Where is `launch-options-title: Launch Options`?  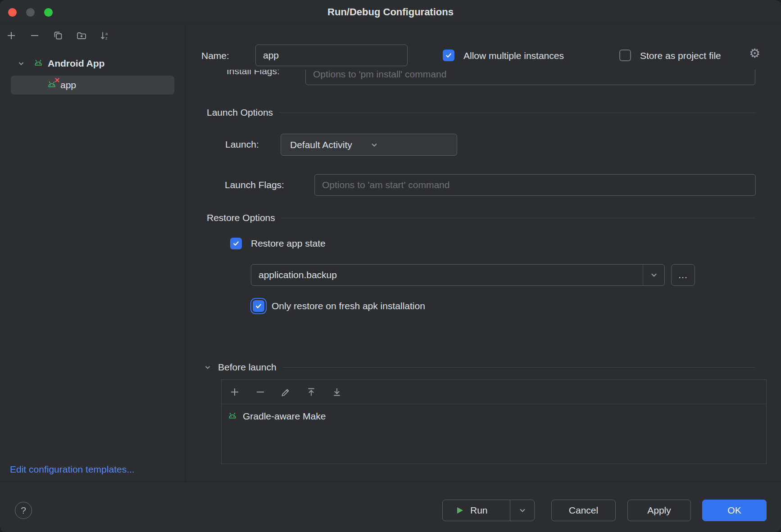
launch-options-title: Launch Options is located at coordinates (240, 113).